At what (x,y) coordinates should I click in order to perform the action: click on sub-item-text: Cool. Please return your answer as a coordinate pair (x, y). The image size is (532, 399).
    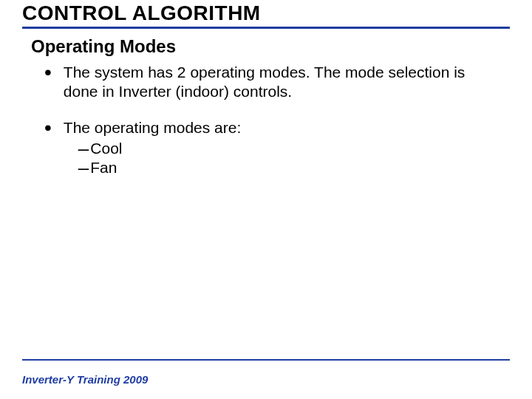
    Looking at the image, I should click on (106, 149).